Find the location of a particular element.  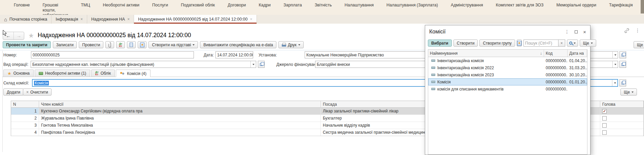

print-button: Друк is located at coordinates (291, 45).